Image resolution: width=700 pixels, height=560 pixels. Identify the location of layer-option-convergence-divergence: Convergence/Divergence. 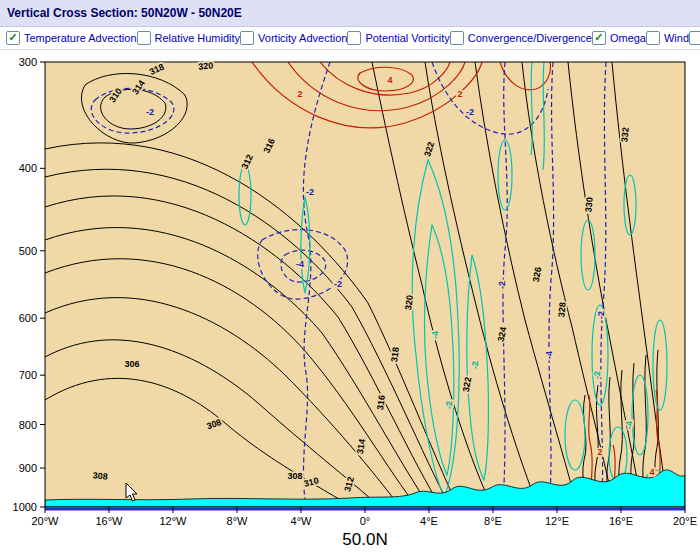
(521, 38).